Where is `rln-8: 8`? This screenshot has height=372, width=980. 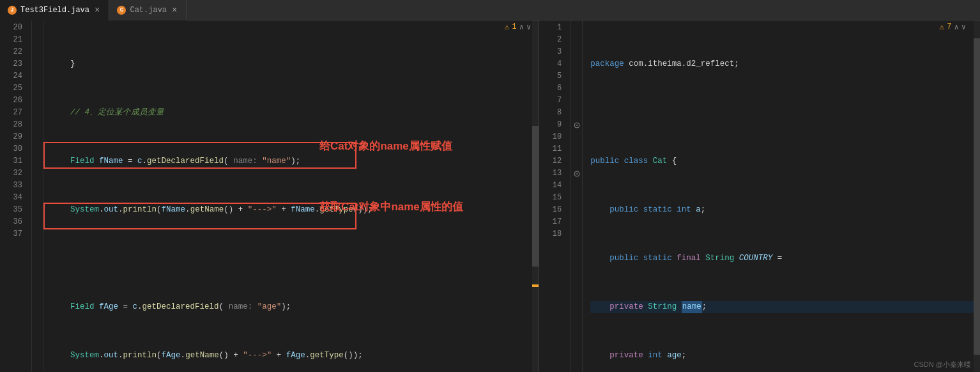 rln-8: 8 is located at coordinates (552, 112).